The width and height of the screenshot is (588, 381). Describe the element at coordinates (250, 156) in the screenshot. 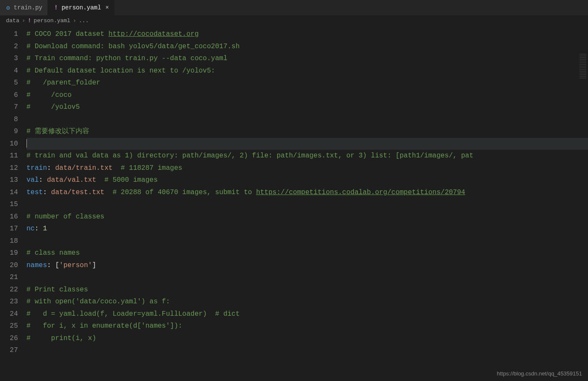

I see `code-token: # train and val data as 1) directory: pa…` at that location.